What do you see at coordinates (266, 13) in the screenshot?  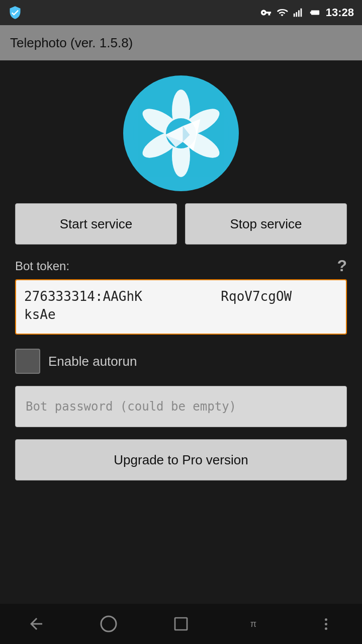 I see `key-icon` at bounding box center [266, 13].